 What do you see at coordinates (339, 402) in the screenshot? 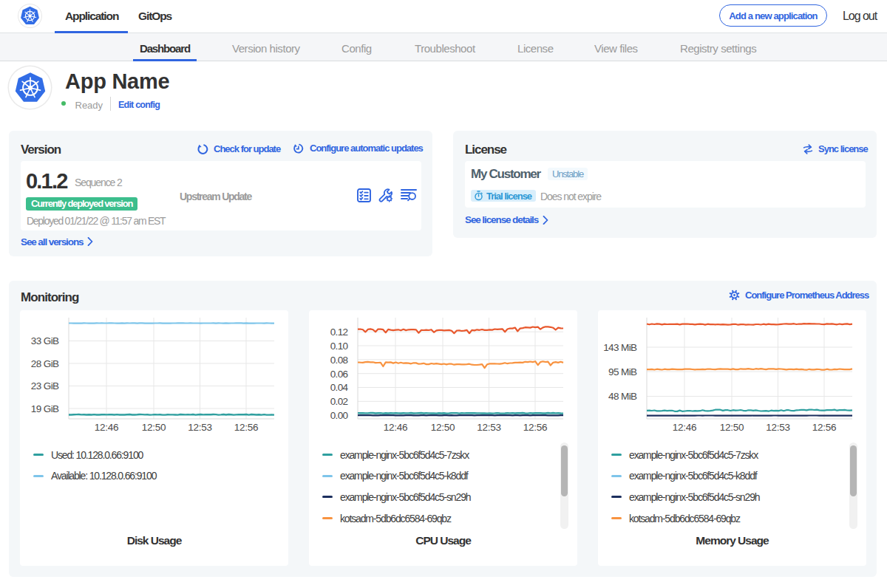
I see `svg-text: 0.02` at bounding box center [339, 402].